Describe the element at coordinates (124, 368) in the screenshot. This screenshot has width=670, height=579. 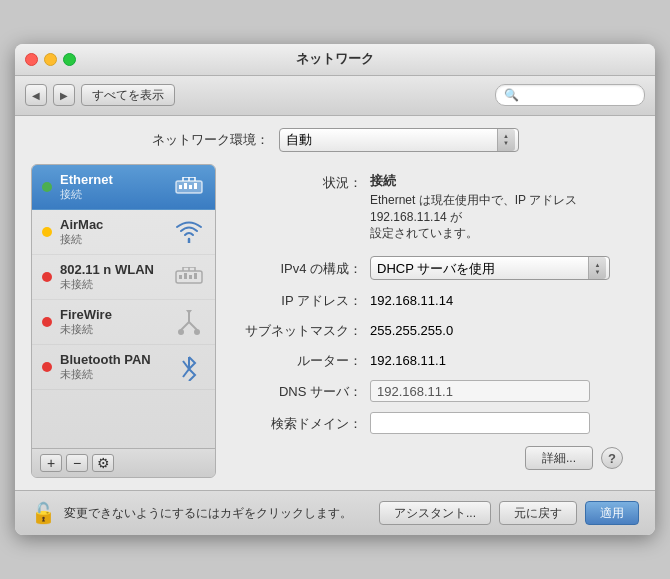
I see `sidebar-item-bluetooth: Bluetooth PAN 未接続` at that location.